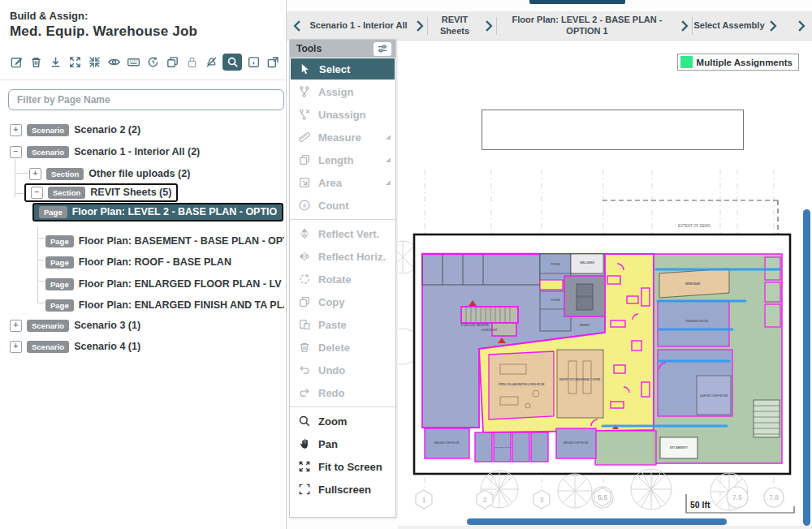  What do you see at coordinates (333, 325) in the screenshot?
I see `tool-label: Paste` at bounding box center [333, 325].